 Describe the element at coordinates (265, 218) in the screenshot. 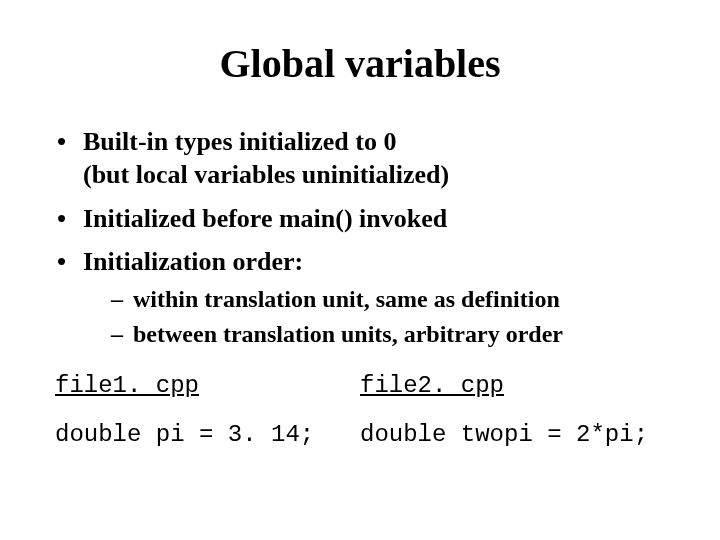

I see `bullet-text: Initialized before main() invoked` at that location.